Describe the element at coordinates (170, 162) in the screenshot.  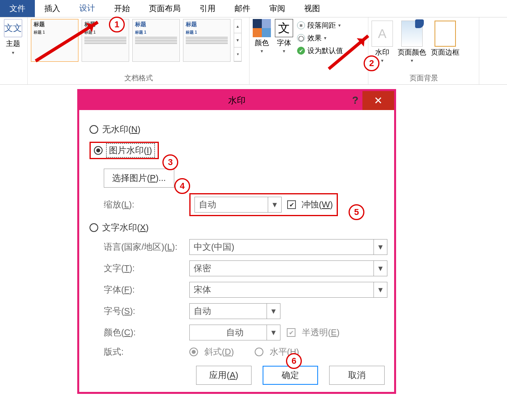
I see `annotation-circle-3: 3` at that location.